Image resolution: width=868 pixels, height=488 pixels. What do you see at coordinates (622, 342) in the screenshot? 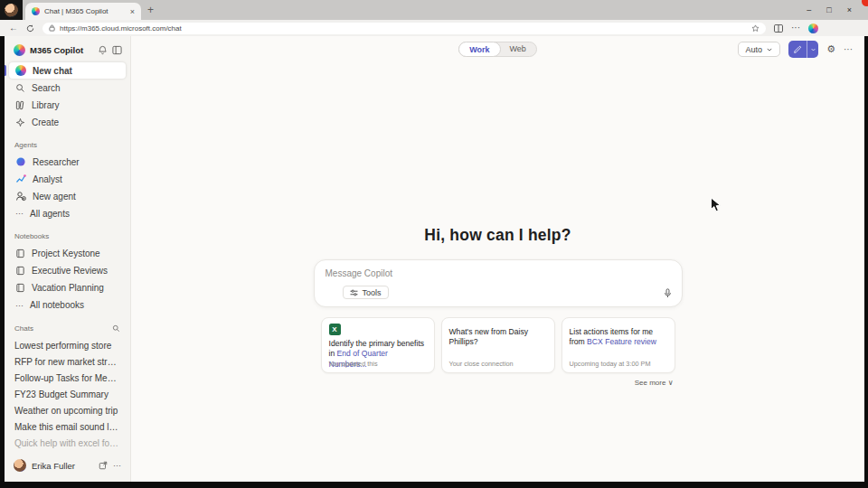
I see `card-meeting-link: BCX Feature review` at bounding box center [622, 342].